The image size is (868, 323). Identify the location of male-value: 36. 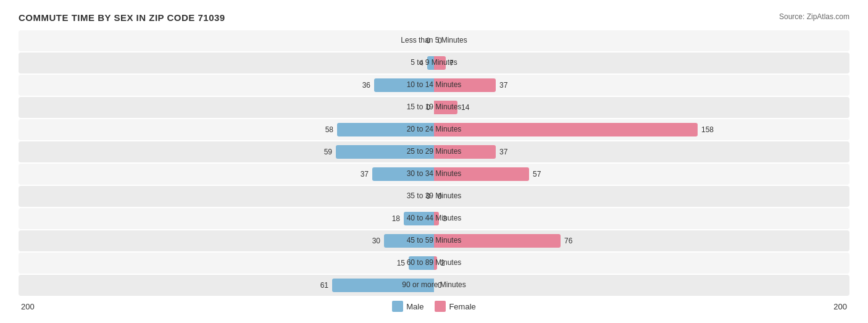
(362, 85).